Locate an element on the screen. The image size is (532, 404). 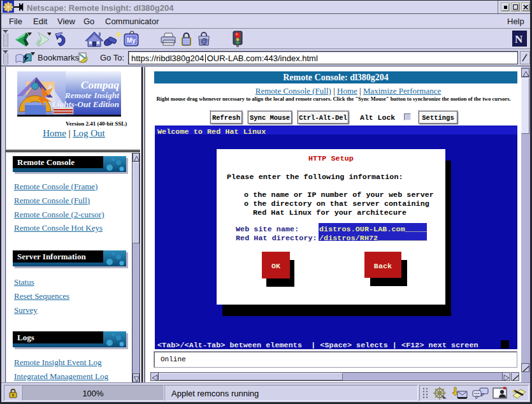
svg-text: Compaq is located at coordinates (101, 85).